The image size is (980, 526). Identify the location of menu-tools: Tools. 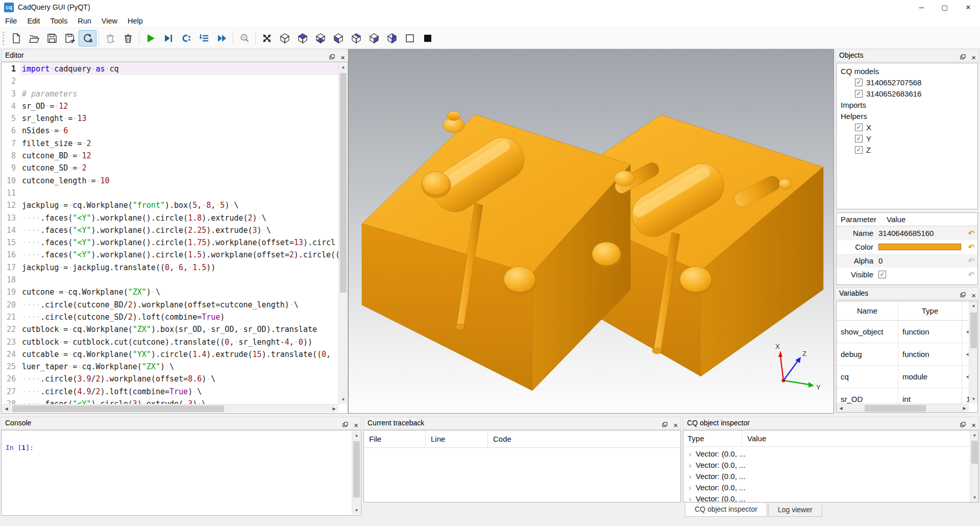
(59, 21).